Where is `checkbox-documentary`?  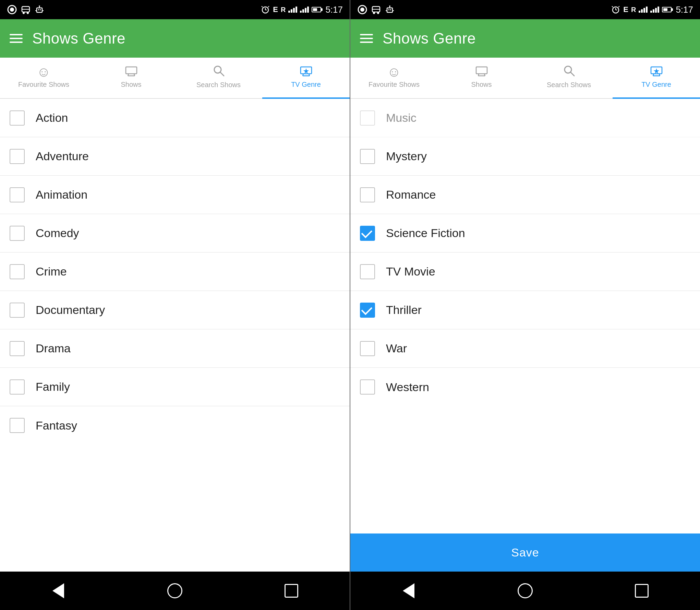
checkbox-documentary is located at coordinates (17, 310).